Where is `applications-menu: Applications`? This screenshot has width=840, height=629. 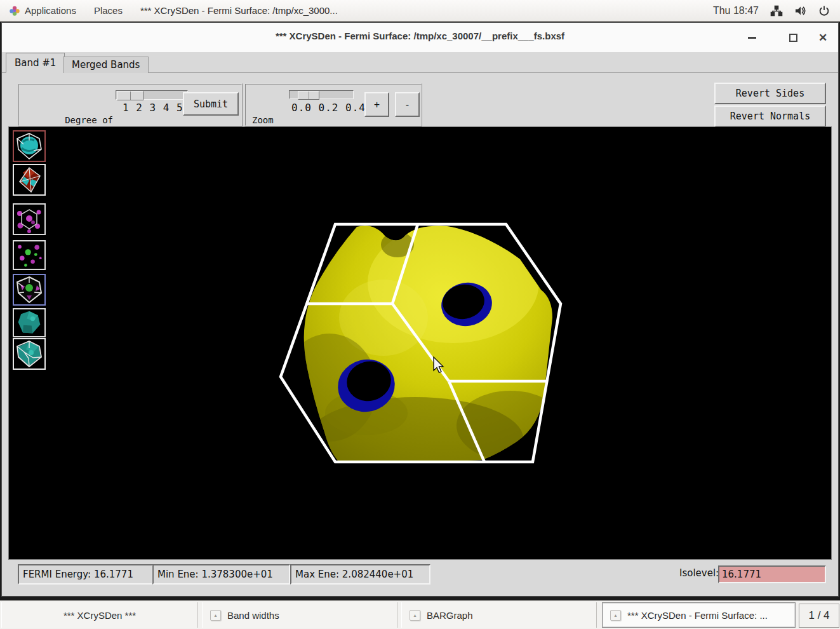 applications-menu: Applications is located at coordinates (43, 10).